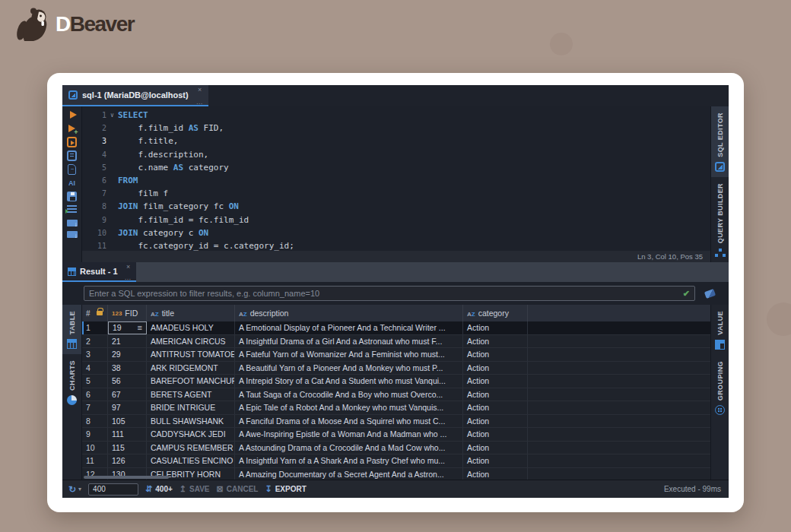 This screenshot has width=791, height=532. What do you see at coordinates (72, 223) in the screenshot?
I see `load-script-icon` at bounding box center [72, 223].